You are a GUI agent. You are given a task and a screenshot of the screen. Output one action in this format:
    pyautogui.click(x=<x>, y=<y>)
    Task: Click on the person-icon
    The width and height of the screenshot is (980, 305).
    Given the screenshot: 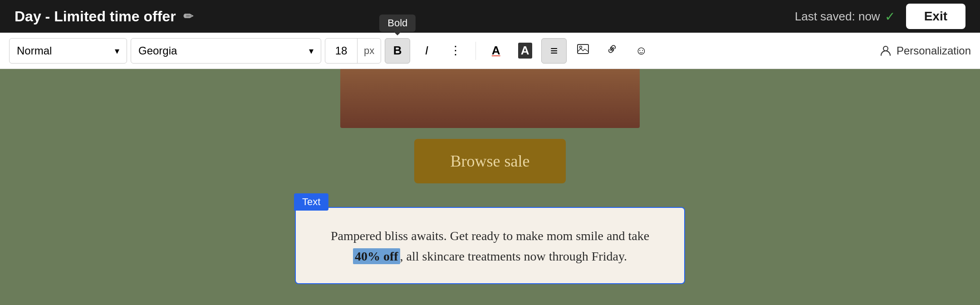 What is the action you would take?
    pyautogui.click(x=886, y=51)
    